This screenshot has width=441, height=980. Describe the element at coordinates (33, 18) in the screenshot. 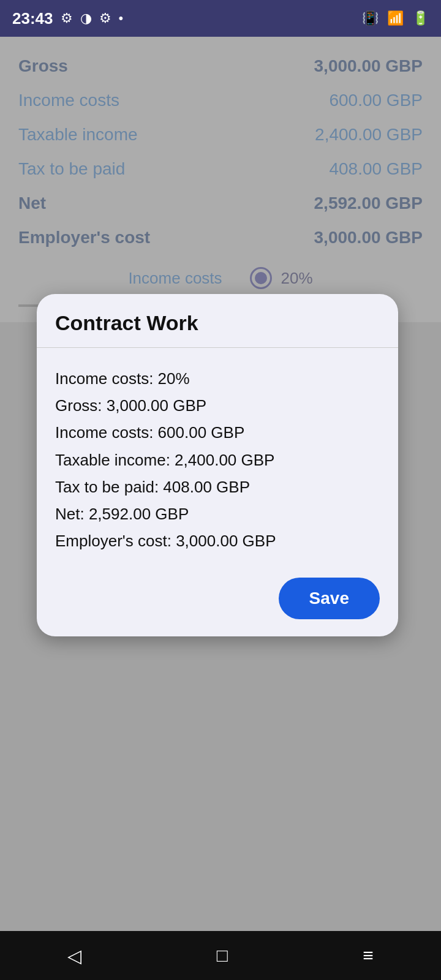

I see `status-time: 23:43` at that location.